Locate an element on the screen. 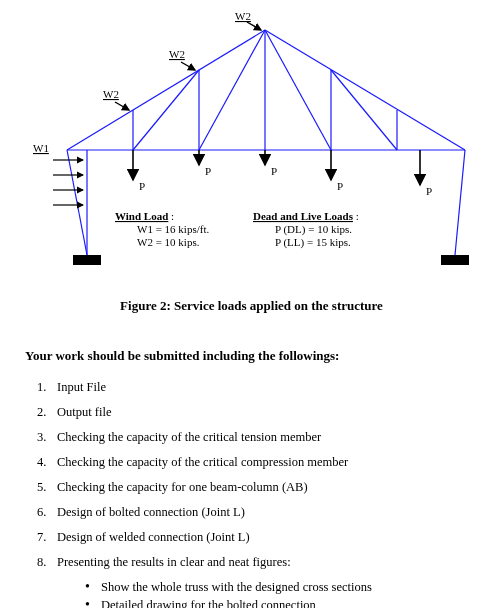  label-W2b: W2 is located at coordinates (177, 54).